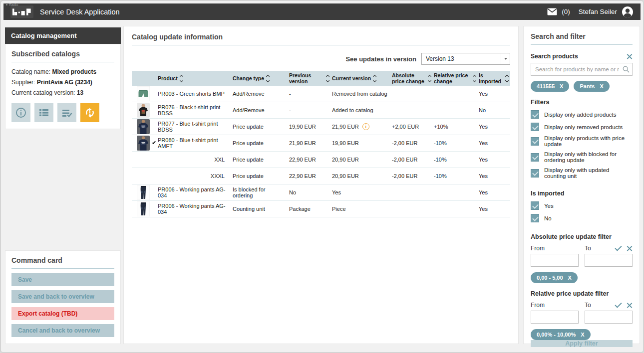 The height and width of the screenshot is (353, 644). I want to click on price-info-icon: i, so click(366, 127).